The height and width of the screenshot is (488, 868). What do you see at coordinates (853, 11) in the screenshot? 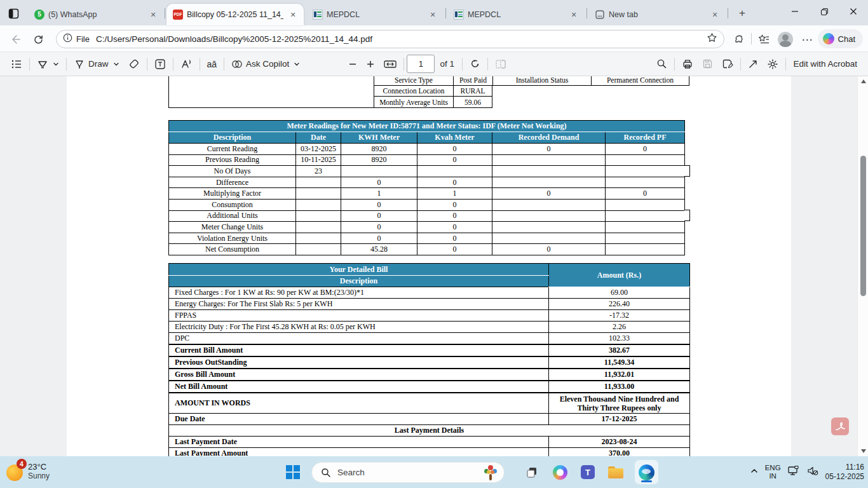
I see `close-window-button` at bounding box center [853, 11].